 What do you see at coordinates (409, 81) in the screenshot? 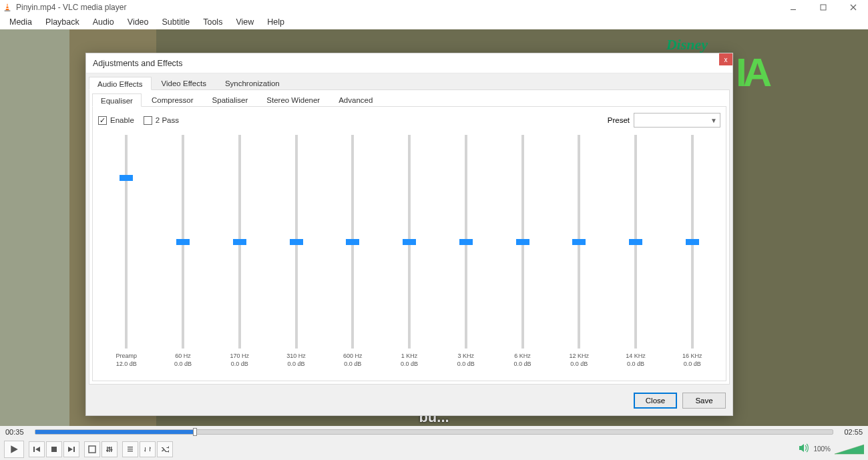
I see `dialog-tabs: Audio Effects Video Effects Synchronizat…` at bounding box center [409, 81].